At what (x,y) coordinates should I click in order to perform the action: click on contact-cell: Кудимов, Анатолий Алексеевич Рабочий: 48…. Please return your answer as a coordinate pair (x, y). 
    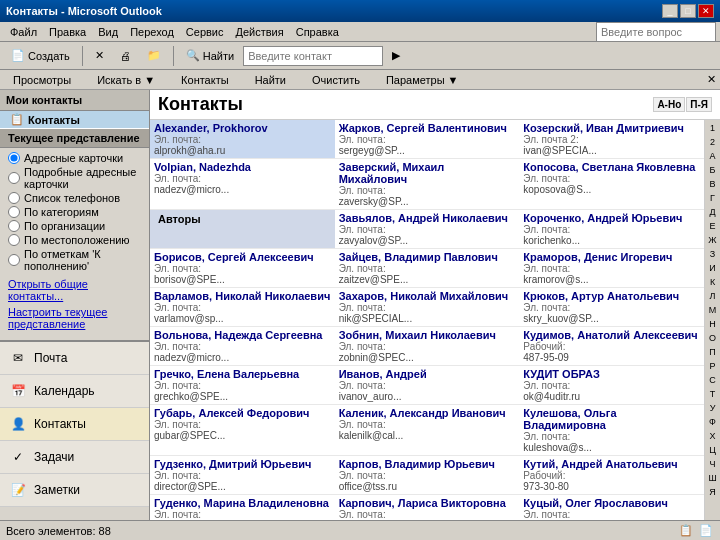
    Looking at the image, I should click on (612, 346).